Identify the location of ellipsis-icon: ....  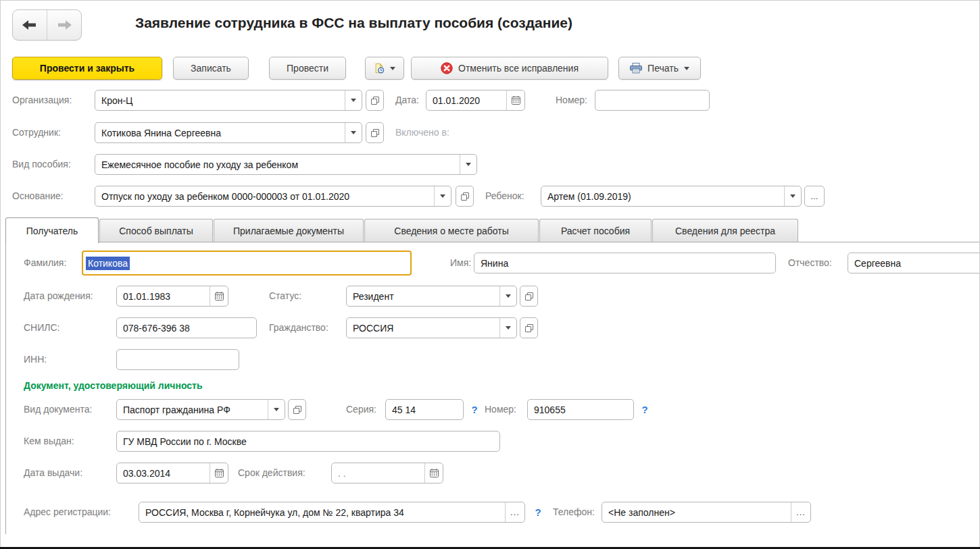
(815, 196).